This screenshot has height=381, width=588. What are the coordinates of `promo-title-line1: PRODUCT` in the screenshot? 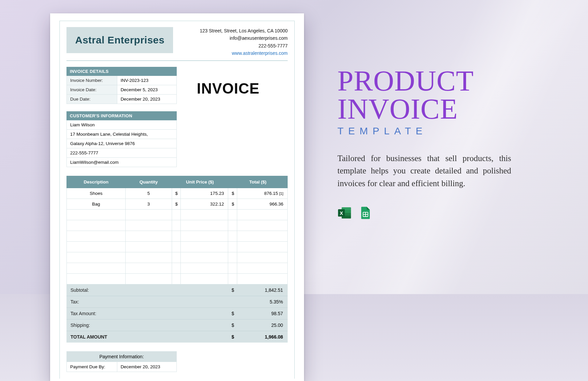 It's located at (406, 81).